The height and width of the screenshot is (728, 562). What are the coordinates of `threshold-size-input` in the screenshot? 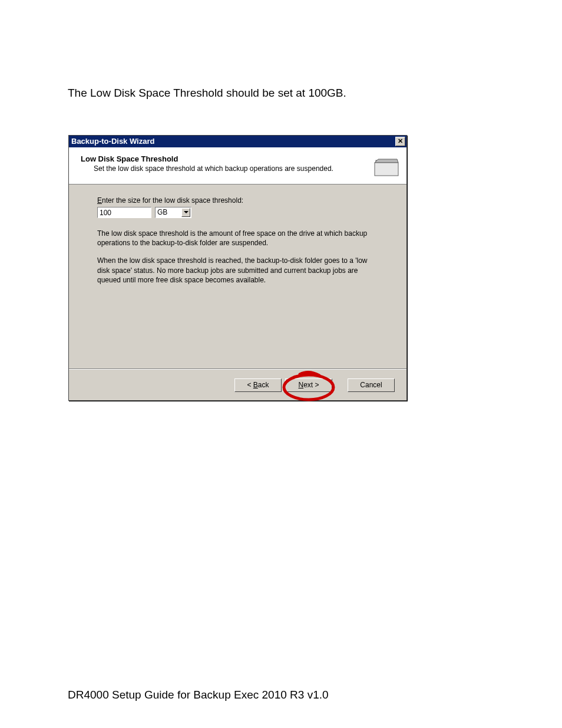 It's located at (124, 212).